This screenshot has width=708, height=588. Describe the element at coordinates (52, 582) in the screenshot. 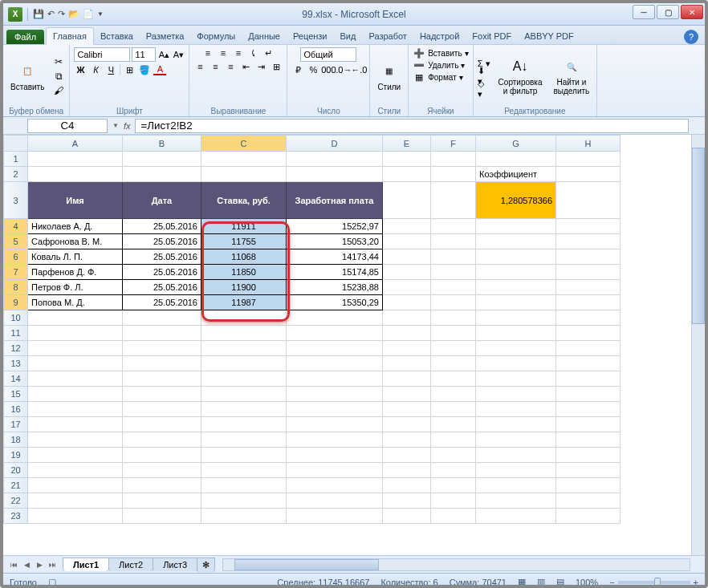

I see `macro-record-icon: ▢` at that location.